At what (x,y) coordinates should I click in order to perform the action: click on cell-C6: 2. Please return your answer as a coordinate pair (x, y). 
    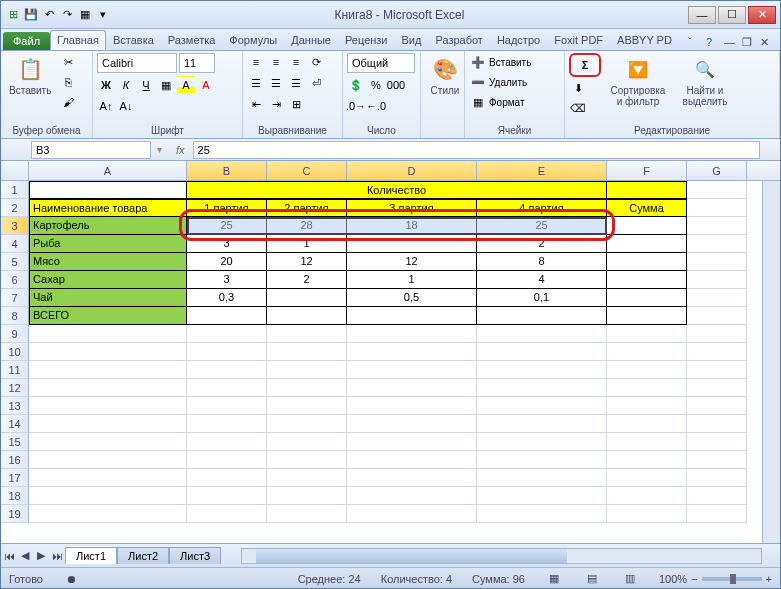
    Looking at the image, I should click on (307, 280).